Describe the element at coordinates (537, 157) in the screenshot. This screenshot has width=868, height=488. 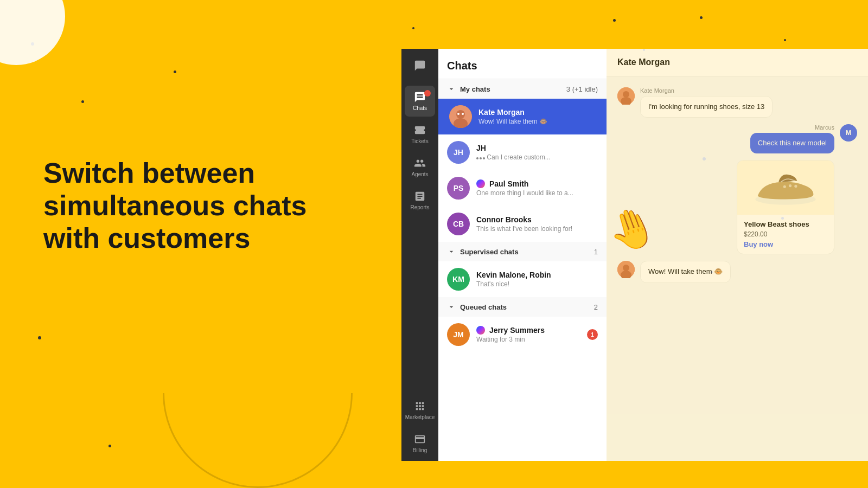
I see `jh-preview: Can I create custom...` at that location.